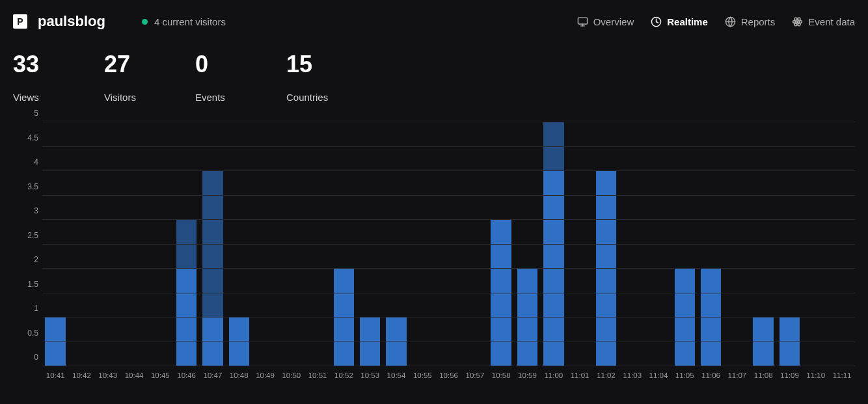 This screenshot has width=868, height=404. Describe the element at coordinates (36, 308) in the screenshot. I see `chart-y-tick: 1` at that location.